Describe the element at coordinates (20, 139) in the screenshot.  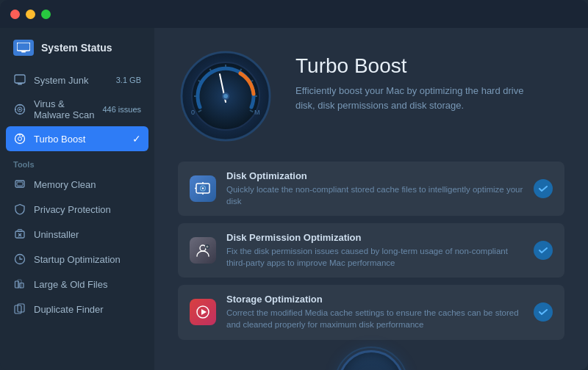
I see `turbo-boost-icon` at that location.